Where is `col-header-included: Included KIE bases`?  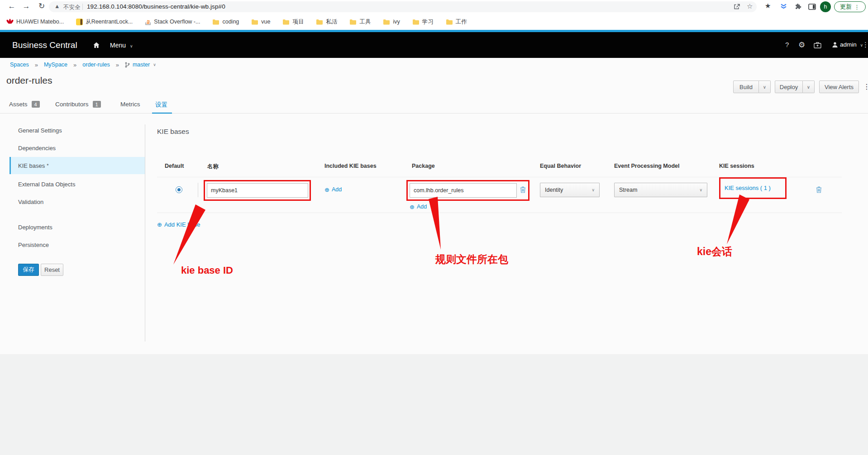 col-header-included: Included KIE bases is located at coordinates (350, 166).